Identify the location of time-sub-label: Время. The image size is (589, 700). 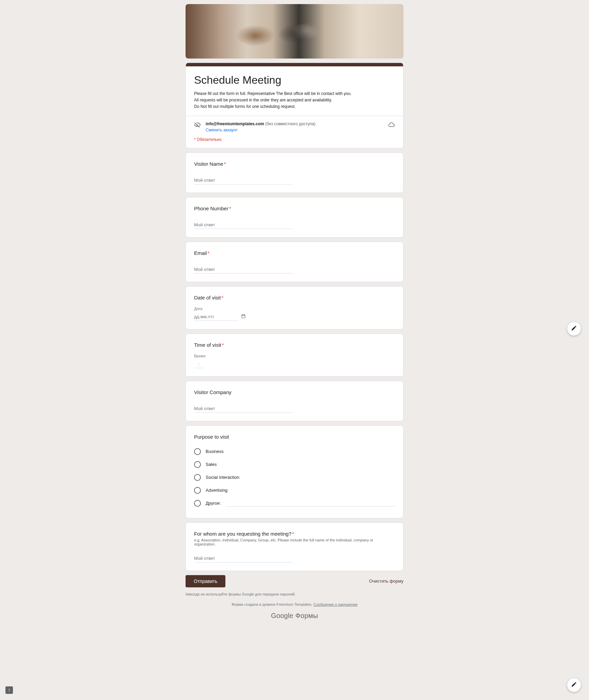
(294, 356).